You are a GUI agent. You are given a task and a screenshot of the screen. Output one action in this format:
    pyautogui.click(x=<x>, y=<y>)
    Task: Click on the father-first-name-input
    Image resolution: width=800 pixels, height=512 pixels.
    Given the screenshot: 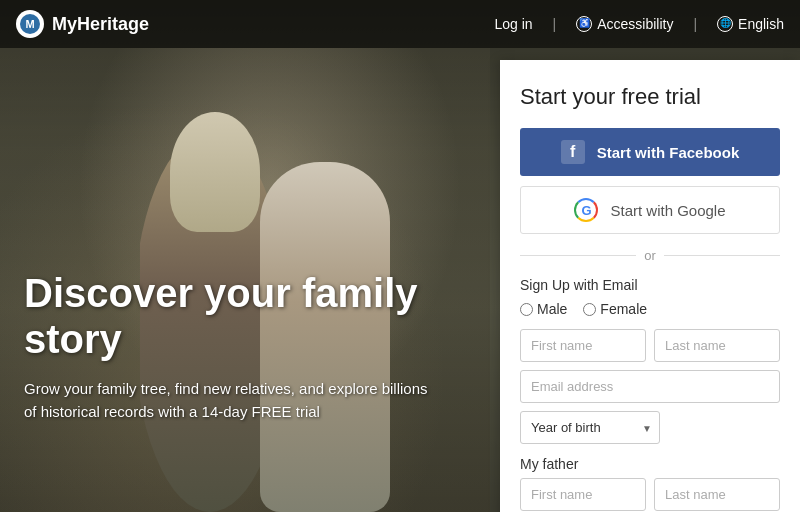 What is the action you would take?
    pyautogui.click(x=583, y=494)
    